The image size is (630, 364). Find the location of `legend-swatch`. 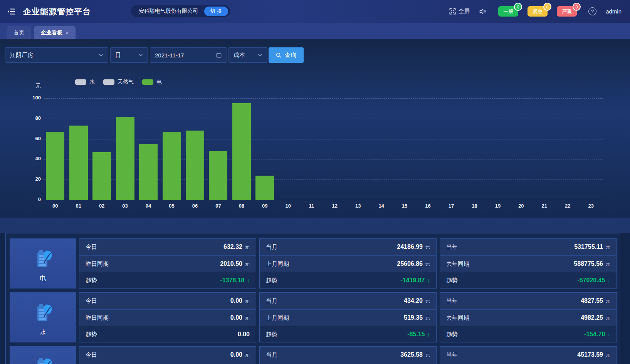

legend-swatch is located at coordinates (148, 82).